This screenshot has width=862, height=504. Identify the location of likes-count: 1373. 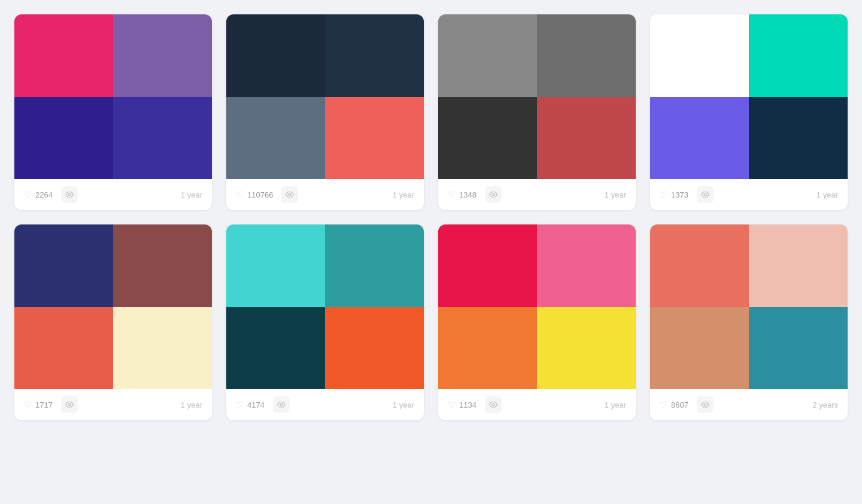
(680, 195).